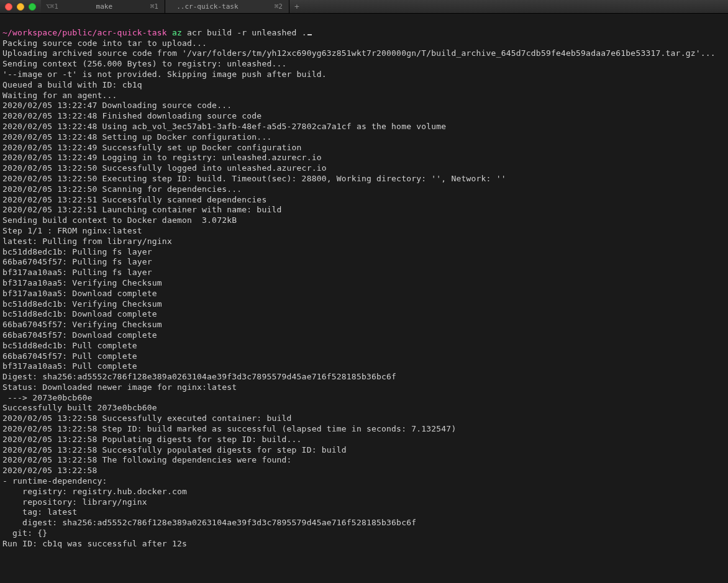  Describe the element at coordinates (364, 387) in the screenshot. I see `terminal-line: Status: Downloaded newer image for nginx…` at that location.